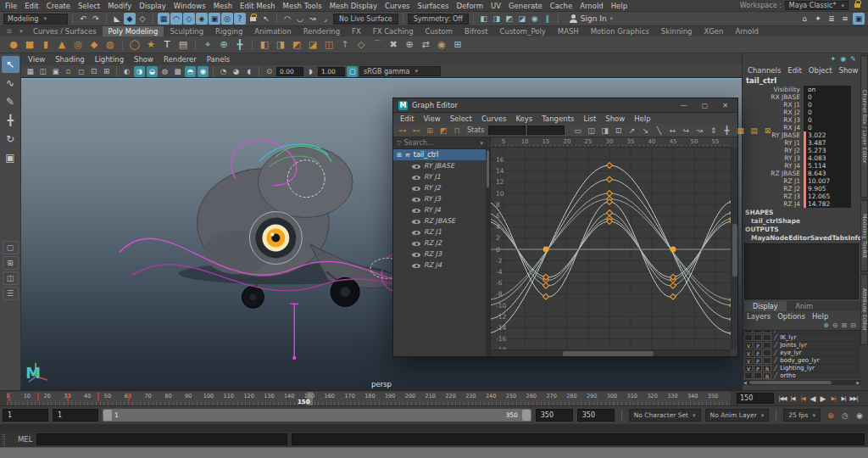  What do you see at coordinates (767, 368) in the screenshot?
I see `layer-reference-toggle: R` at bounding box center [767, 368].